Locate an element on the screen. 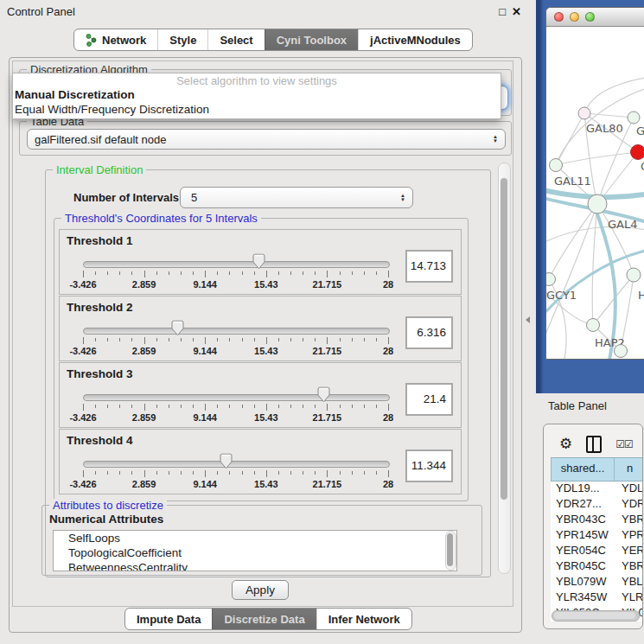 The height and width of the screenshot is (644, 644). tab-label: Select is located at coordinates (236, 40).